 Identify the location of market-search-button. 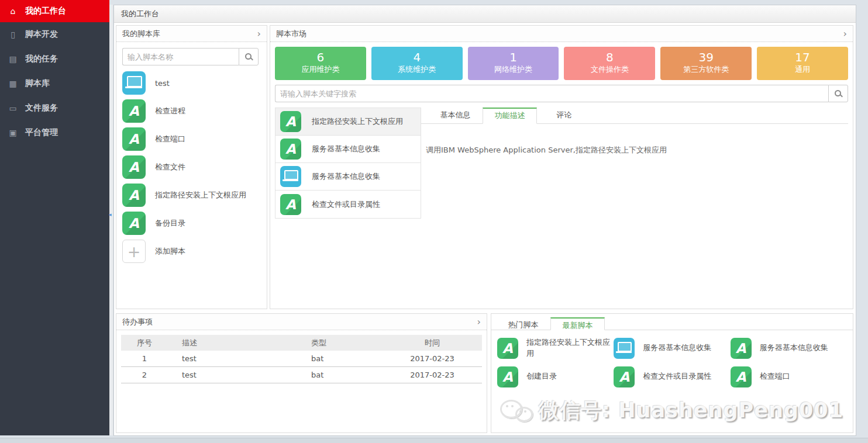
(838, 94).